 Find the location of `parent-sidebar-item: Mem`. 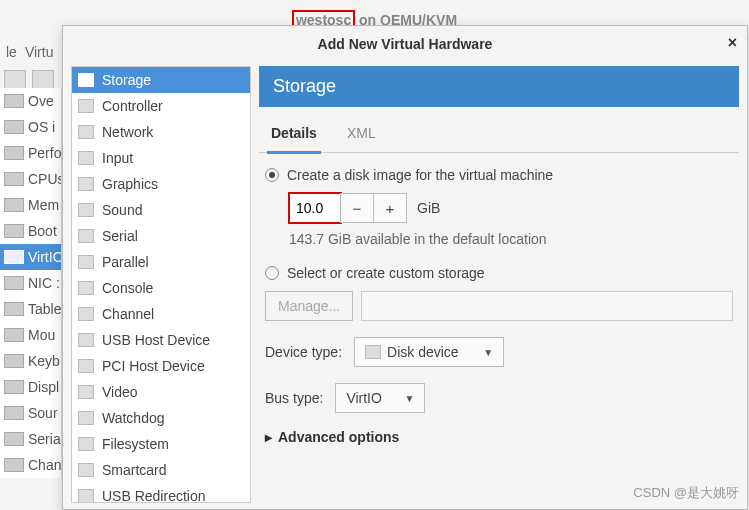

parent-sidebar-item: Mem is located at coordinates (30, 205).